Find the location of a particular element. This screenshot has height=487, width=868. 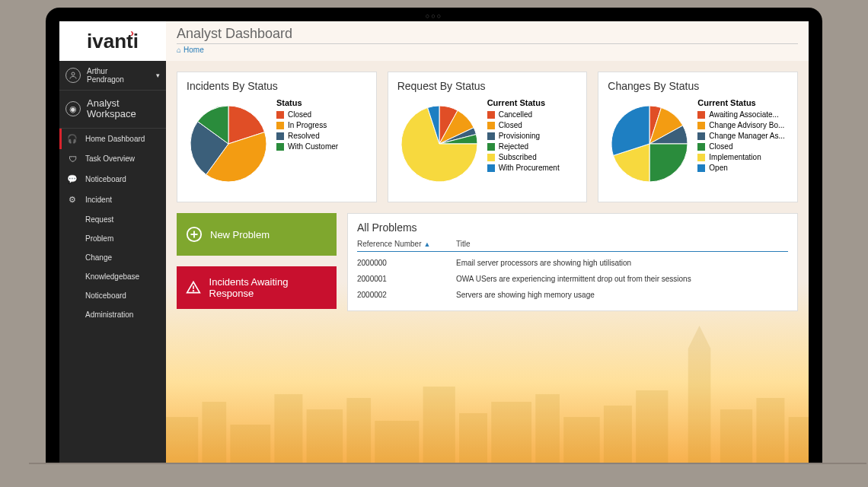

chat-icon: 💬 is located at coordinates (72, 180).